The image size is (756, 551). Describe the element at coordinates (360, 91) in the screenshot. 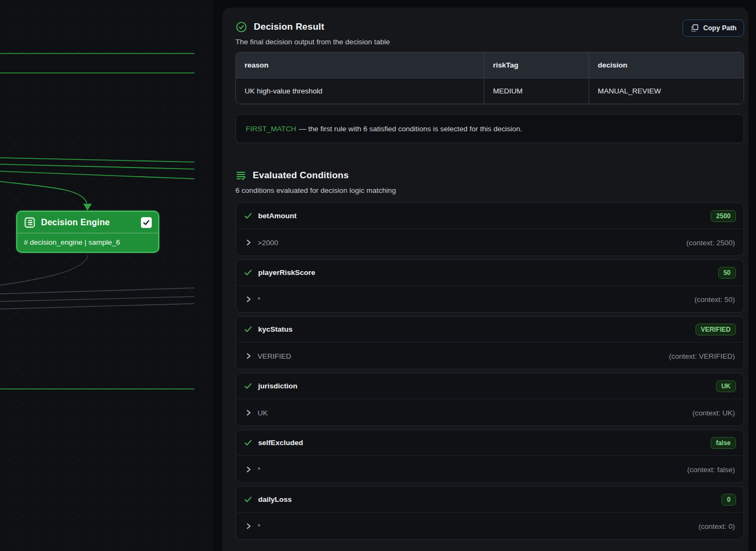

I see `table-cell-reason: UK high-value threshold` at that location.